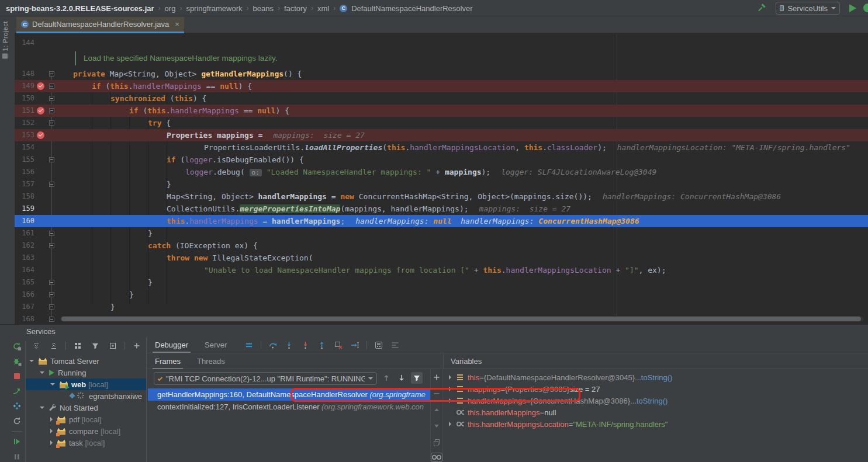 The height and width of the screenshot is (462, 868). I want to click on breadcrumb-item: spring-beans-3.2.0.RELEASE-sources.jar, so click(80, 8).